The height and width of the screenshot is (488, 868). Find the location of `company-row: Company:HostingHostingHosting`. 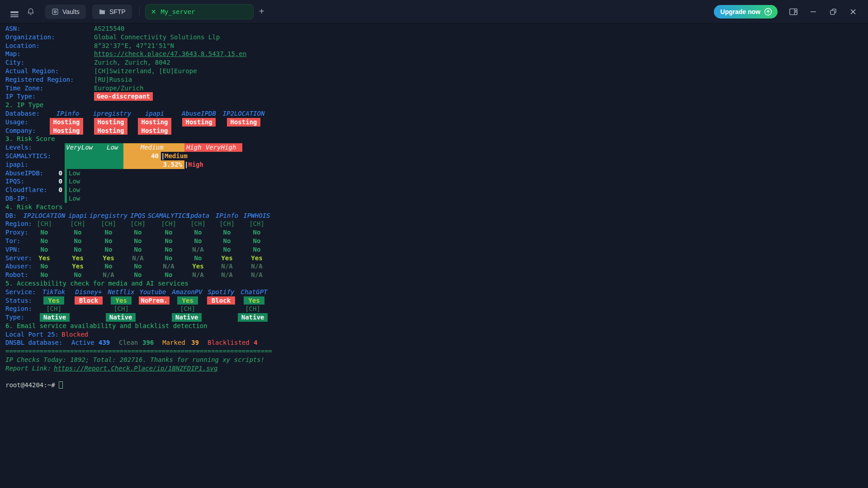

company-row: Company:HostingHostingHosting is located at coordinates (434, 131).